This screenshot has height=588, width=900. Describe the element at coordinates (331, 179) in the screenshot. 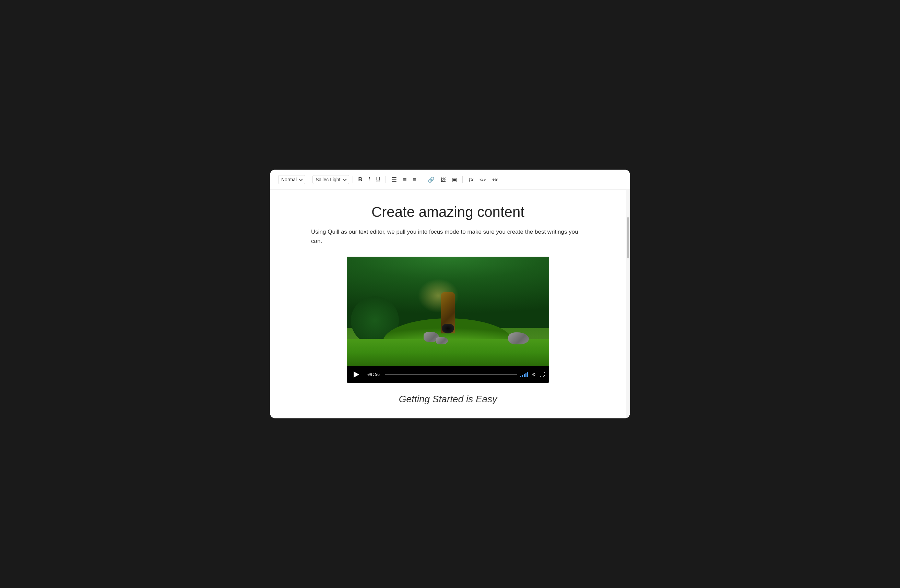

I see `font-dropdown: Sailec Light` at that location.